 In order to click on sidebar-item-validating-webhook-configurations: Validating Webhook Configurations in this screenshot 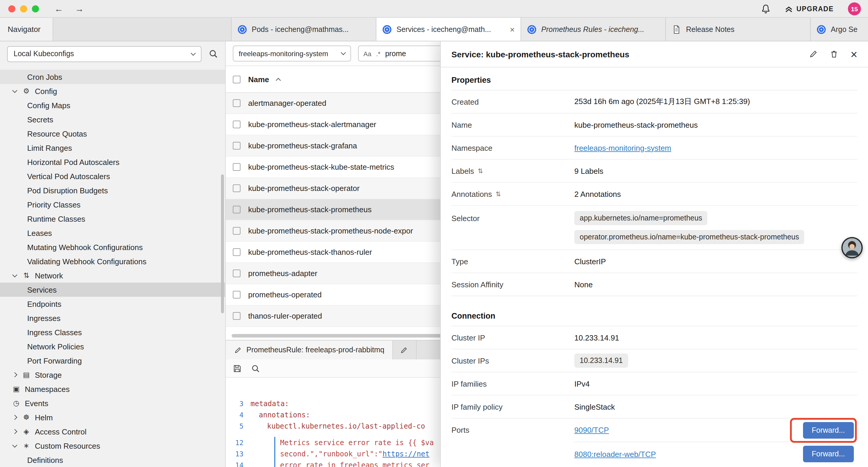, I will do `click(113, 261)`.